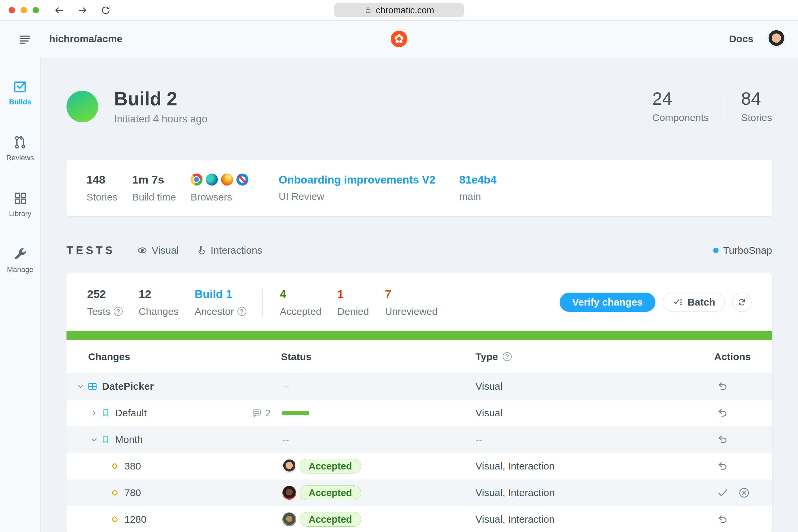 This screenshot has width=798, height=532. I want to click on commit-link: 81e4b4, so click(478, 180).